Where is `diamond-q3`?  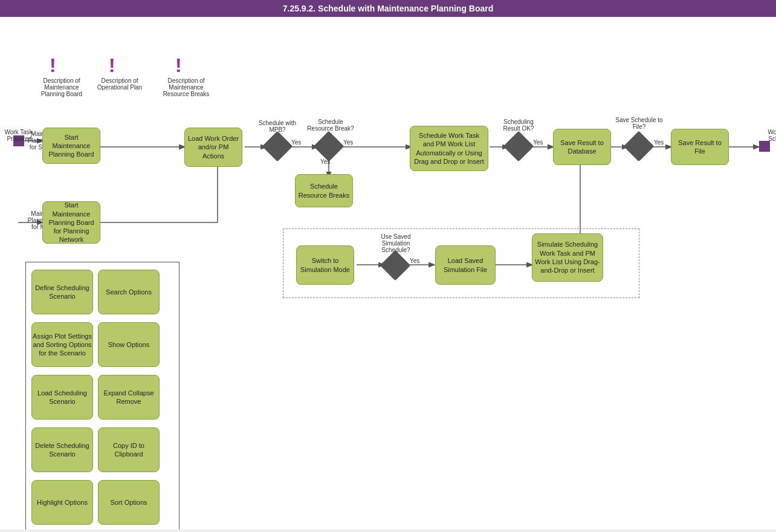 diamond-q3 is located at coordinates (519, 146).